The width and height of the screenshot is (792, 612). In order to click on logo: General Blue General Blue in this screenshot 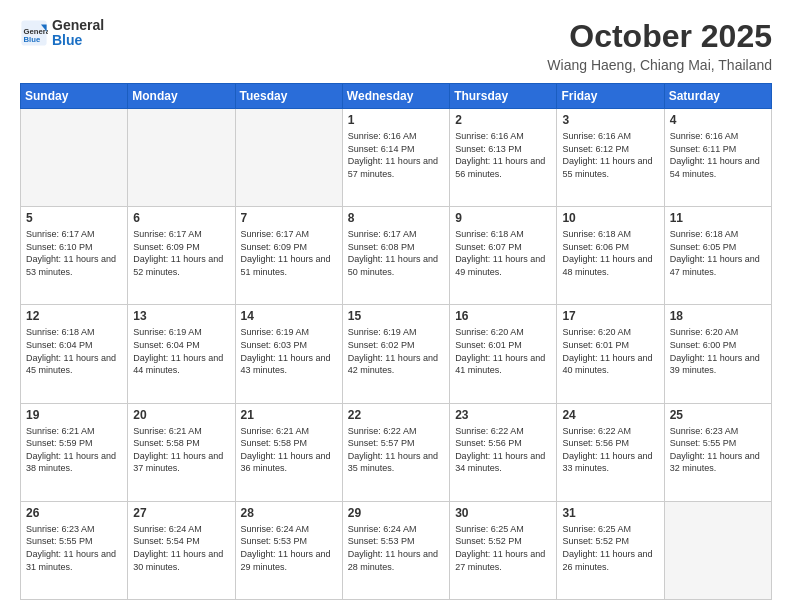, I will do `click(62, 34)`.